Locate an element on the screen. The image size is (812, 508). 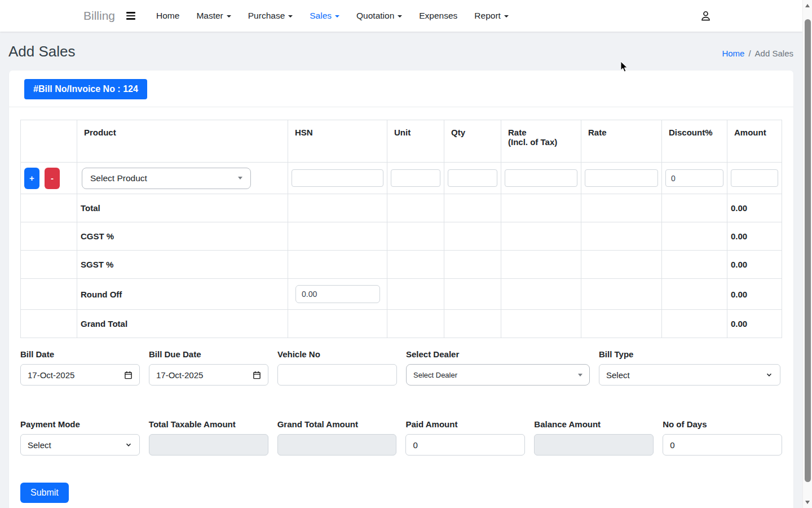
page-header: Add Sales Home/Add Sales is located at coordinates (401, 51).